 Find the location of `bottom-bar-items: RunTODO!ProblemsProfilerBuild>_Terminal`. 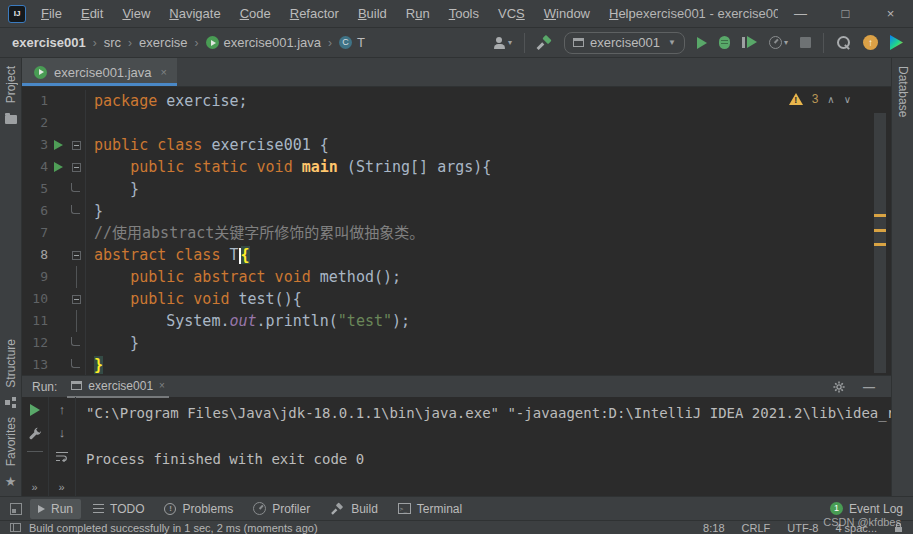

bottom-bar-items: RunTODO!ProblemsProfilerBuild>_Terminal is located at coordinates (250, 509).